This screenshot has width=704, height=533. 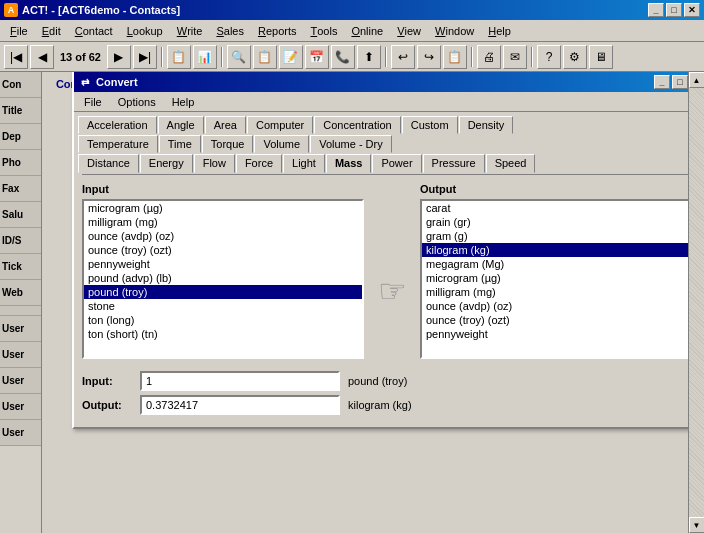 What do you see at coordinates (697, 80) in the screenshot?
I see `scroll-up-button: ▲` at bounding box center [697, 80].